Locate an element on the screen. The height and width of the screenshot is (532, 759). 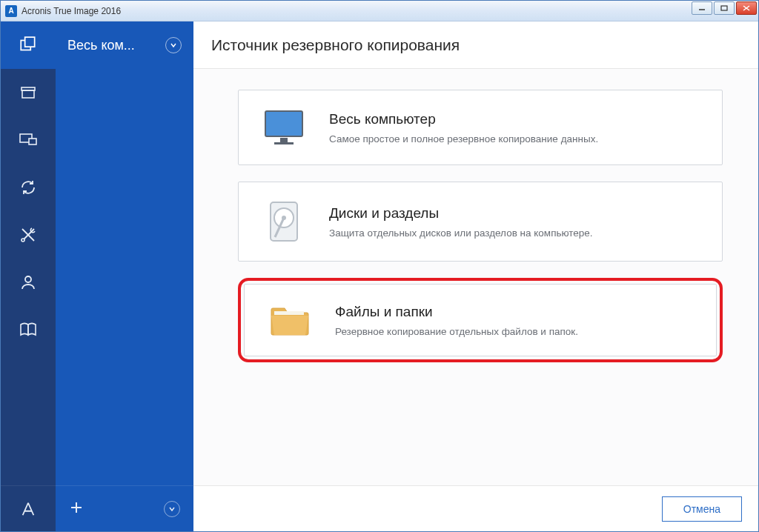
nav-devices is located at coordinates (28, 140).